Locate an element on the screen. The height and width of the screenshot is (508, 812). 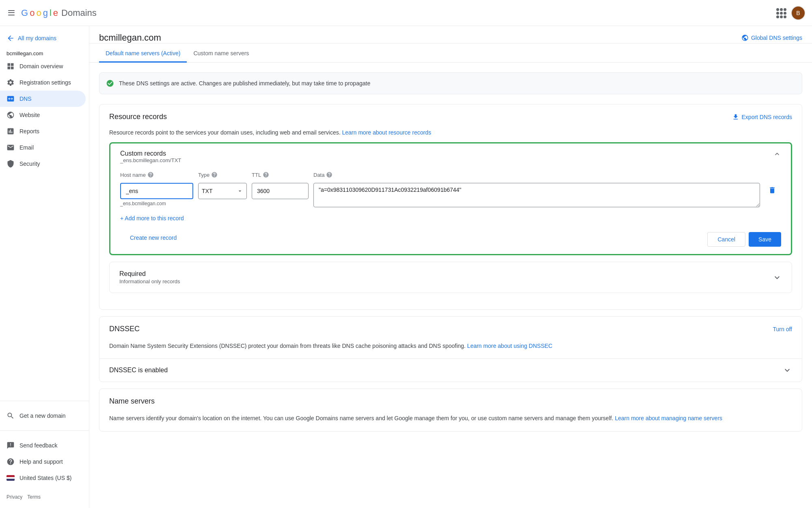
sidebar-item-send-feedback: Send feedback is located at coordinates (43, 445).